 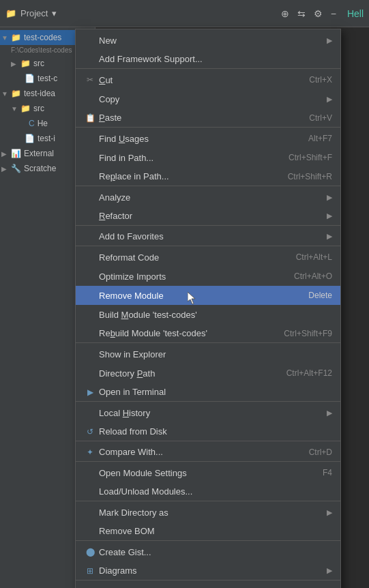 What do you see at coordinates (40, 168) in the screenshot?
I see `tree-label: Scratche` at bounding box center [40, 168].